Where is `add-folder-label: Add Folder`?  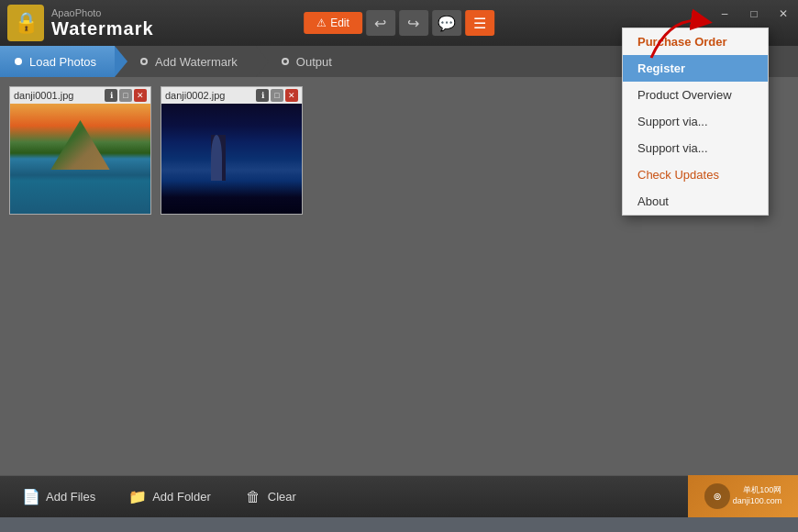 add-folder-label: Add Folder is located at coordinates (182, 497).